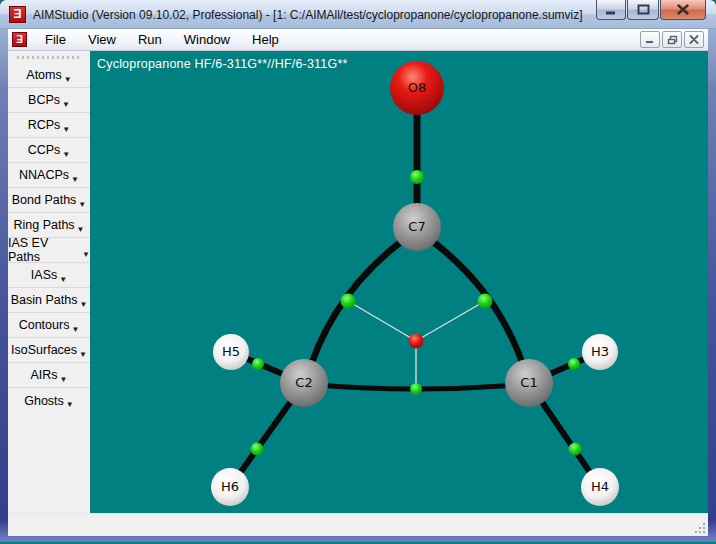 This screenshot has height=544, width=716. What do you see at coordinates (308, 14) in the screenshot?
I see `window-title: AIMStudio (Version 09.10.02, Professiona…` at bounding box center [308, 14].